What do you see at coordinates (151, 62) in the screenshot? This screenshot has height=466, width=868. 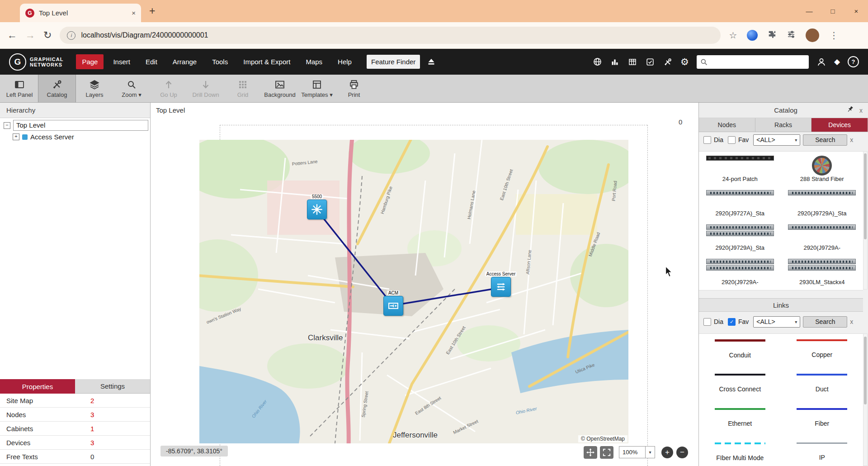 I see `menu-edit: Edit` at bounding box center [151, 62].